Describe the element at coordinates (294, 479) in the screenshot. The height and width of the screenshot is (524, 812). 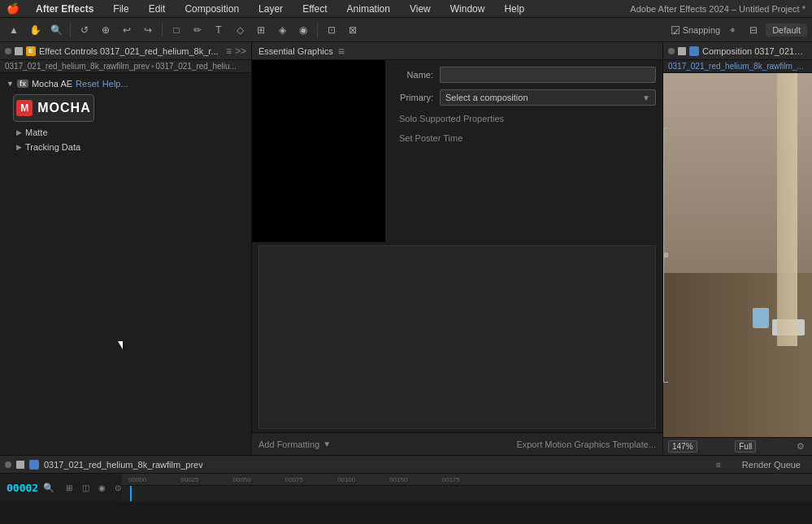
I see `ruler-mark-3: 00075` at that location.